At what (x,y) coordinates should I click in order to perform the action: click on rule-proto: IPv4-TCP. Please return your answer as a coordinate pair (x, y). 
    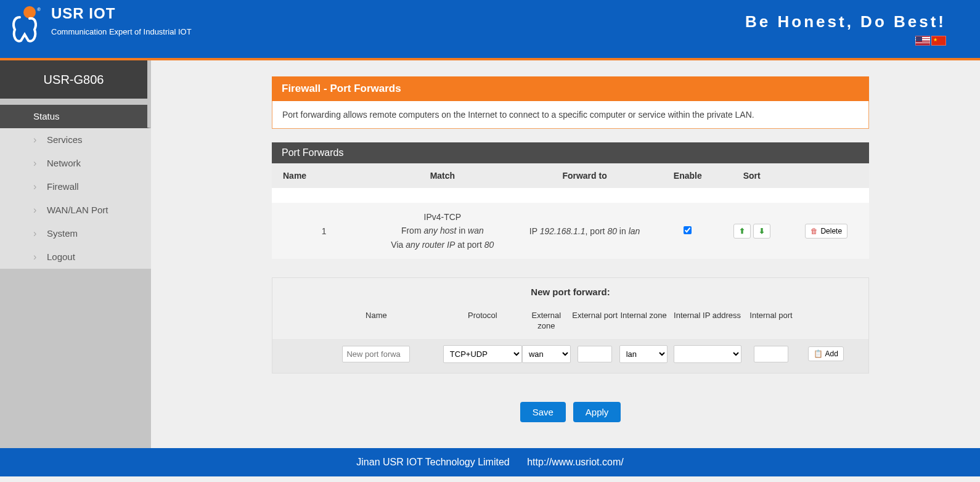
    Looking at the image, I should click on (443, 217).